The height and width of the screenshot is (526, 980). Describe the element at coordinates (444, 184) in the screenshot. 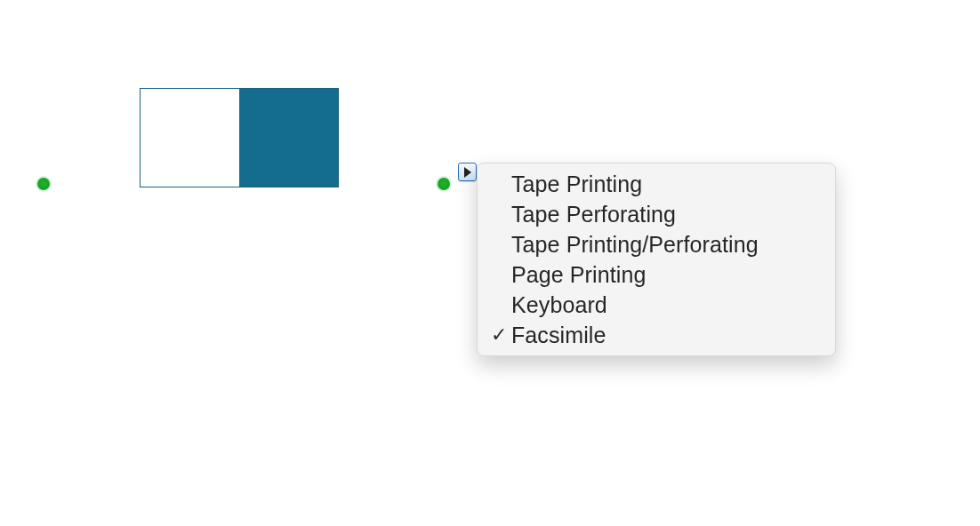

I see `status-dot-right` at that location.